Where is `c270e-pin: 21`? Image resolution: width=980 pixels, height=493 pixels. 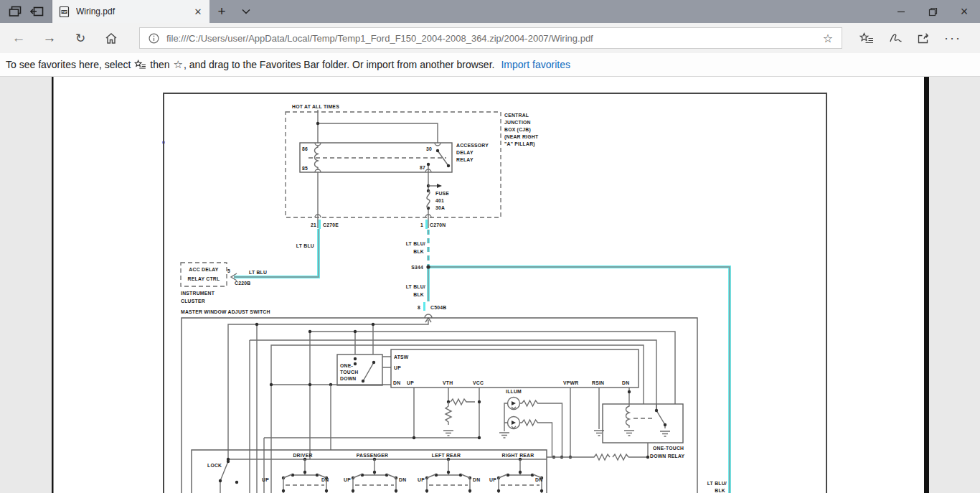 c270e-pin: 21 is located at coordinates (314, 225).